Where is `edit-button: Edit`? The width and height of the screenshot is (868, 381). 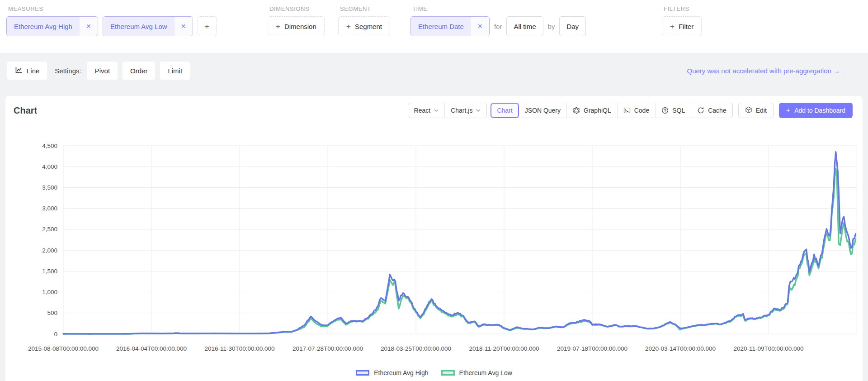 edit-button: Edit is located at coordinates (756, 110).